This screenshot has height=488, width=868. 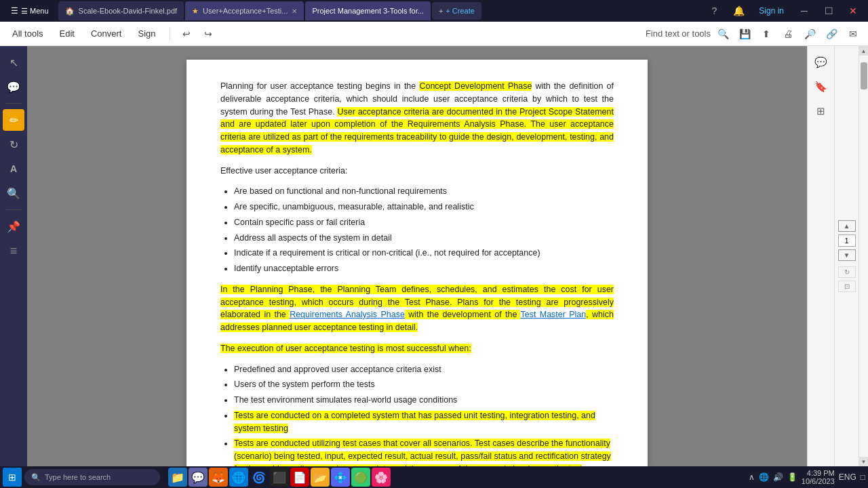 I want to click on taskbar-files: 📂, so click(x=320, y=477).